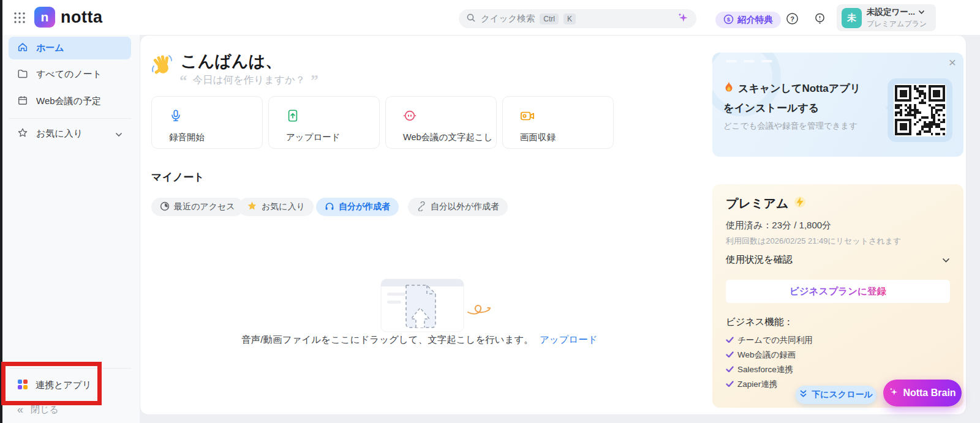 The height and width of the screenshot is (423, 980). Describe the element at coordinates (252, 207) in the screenshot. I see `star-icon` at that location.